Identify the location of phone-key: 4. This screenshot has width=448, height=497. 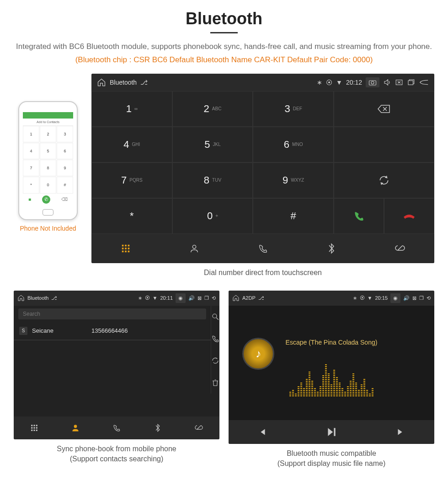
(31, 151).